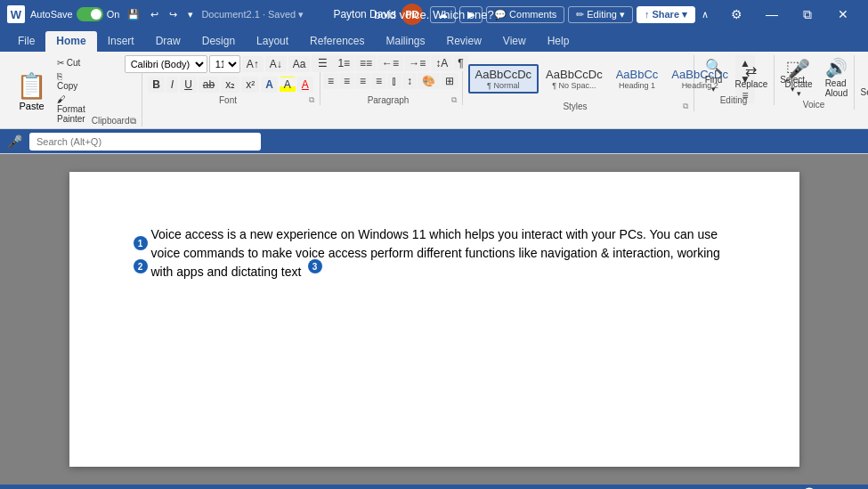 The image size is (868, 489). Describe the element at coordinates (75, 91) in the screenshot. I see `clipboard-group: 📋 Paste ✂ Cut ⎘ Copy 🖌 Format Painter Cl…` at that location.